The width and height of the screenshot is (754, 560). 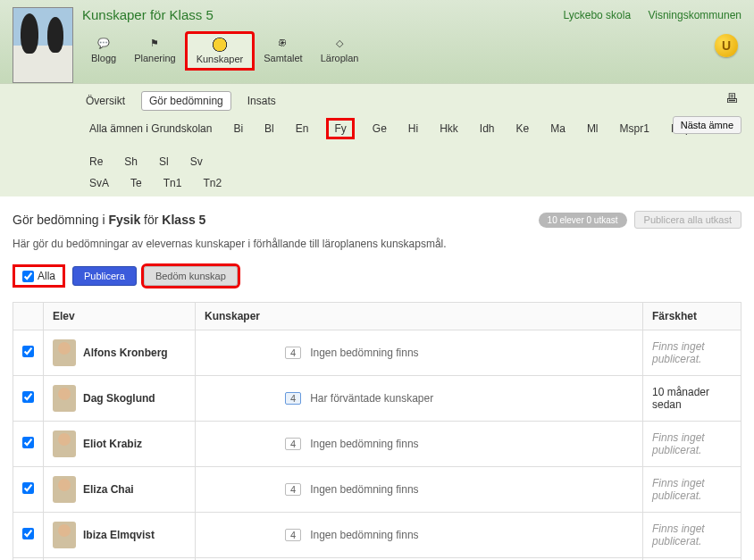 What do you see at coordinates (419, 398) in the screenshot?
I see `kunskap-cell: 4Har förväntade kunskaper` at bounding box center [419, 398].